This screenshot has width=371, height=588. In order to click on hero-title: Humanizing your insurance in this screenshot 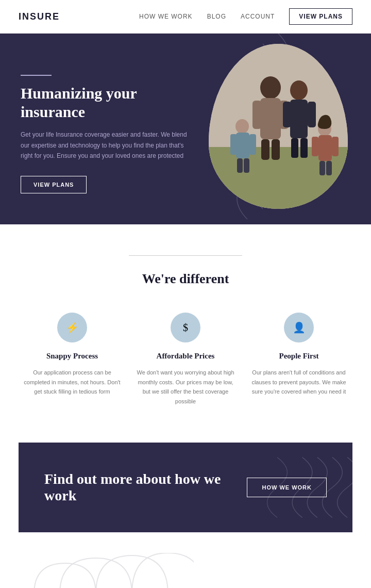, I will do `click(108, 103)`.